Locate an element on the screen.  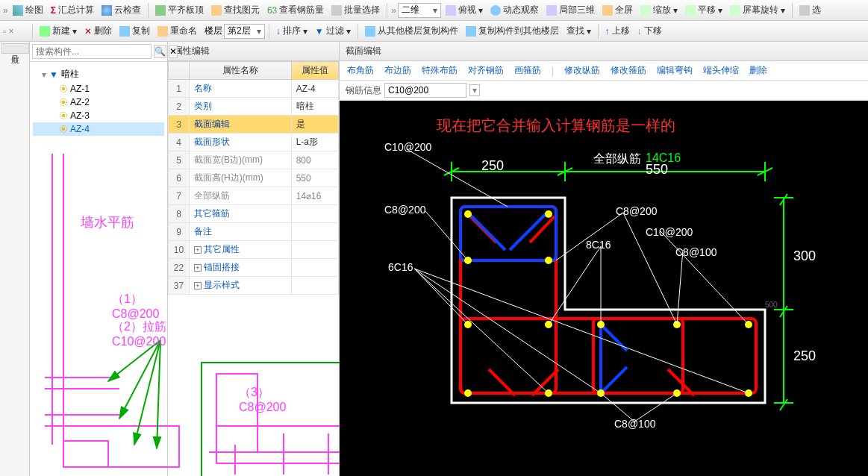
view-mode-dropdown: 二维 ▾ is located at coordinates (419, 10).